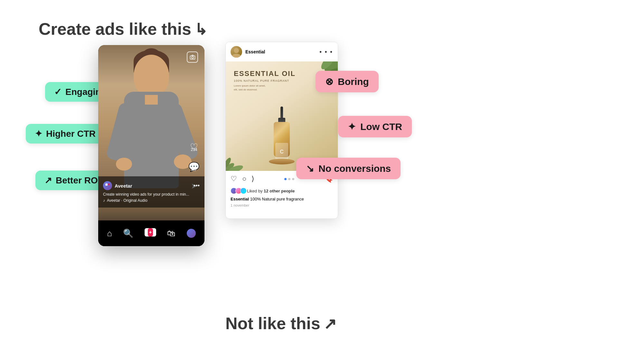 The width and height of the screenshot is (644, 362). What do you see at coordinates (151, 145) in the screenshot?
I see `phone-mockup: ♡ 234 💬 45 ➤` at bounding box center [151, 145].